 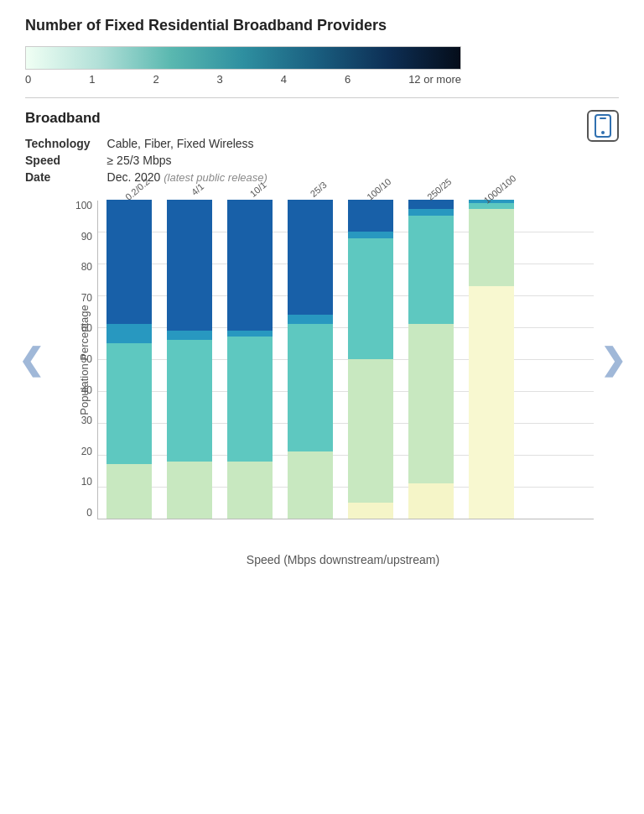 I want to click on speed-value: ≥ 25/3 Mbps, so click(x=188, y=160).